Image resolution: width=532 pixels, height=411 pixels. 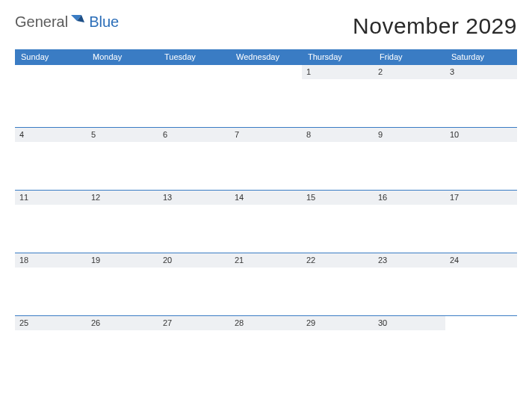 I want to click on brand-triangle-icon, so click(x=78, y=22).